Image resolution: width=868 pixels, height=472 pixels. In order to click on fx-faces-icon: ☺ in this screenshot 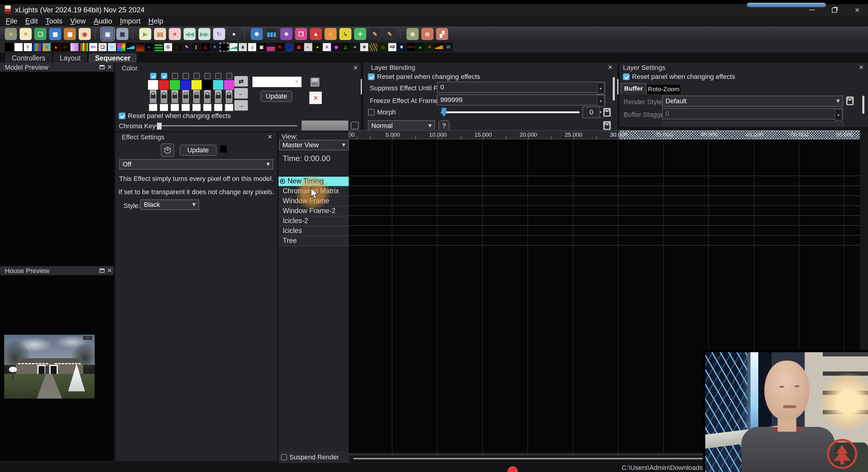, I will do `click(112, 47)`.